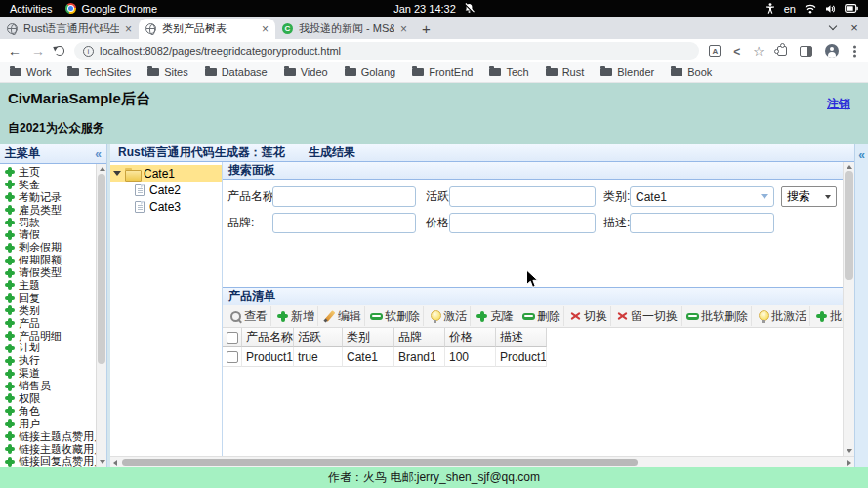  I want to click on content-scrollbar-horizontal, so click(482, 461).